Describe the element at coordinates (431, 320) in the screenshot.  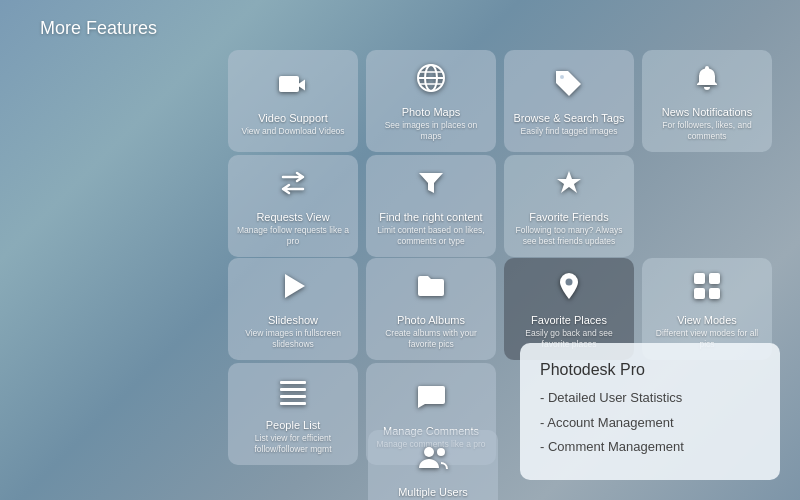
I see `photo-albums-title: Photo Albums` at that location.